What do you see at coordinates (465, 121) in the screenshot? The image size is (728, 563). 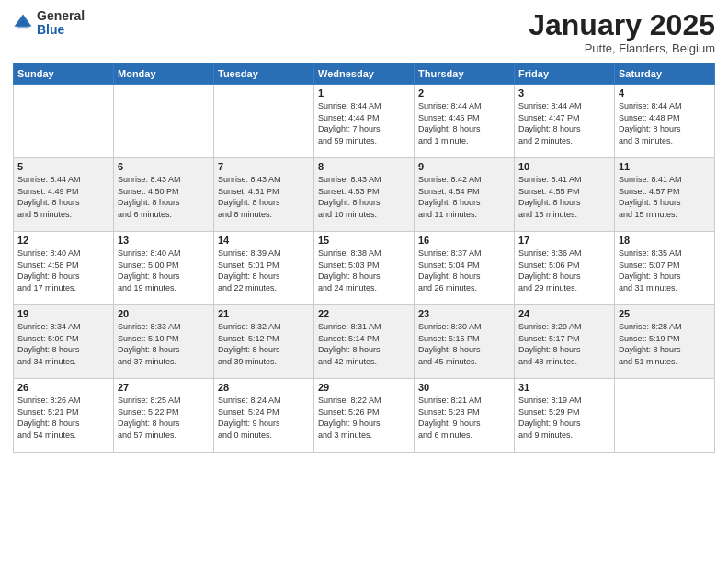 I see `calendar-cell: 2Sunrise: 8:44 AM Sunset: 4:45 PM Daylig…` at bounding box center [465, 121].